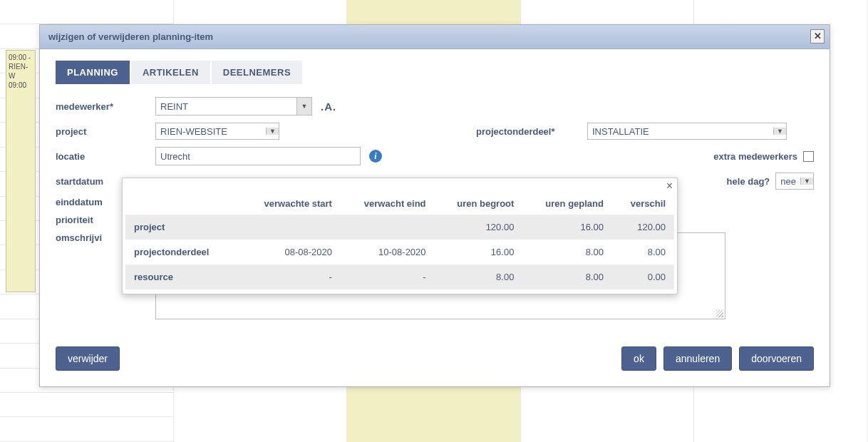 This screenshot has height=442, width=868. What do you see at coordinates (748, 181) in the screenshot?
I see `hele-dag-label: hele dag?` at bounding box center [748, 181].